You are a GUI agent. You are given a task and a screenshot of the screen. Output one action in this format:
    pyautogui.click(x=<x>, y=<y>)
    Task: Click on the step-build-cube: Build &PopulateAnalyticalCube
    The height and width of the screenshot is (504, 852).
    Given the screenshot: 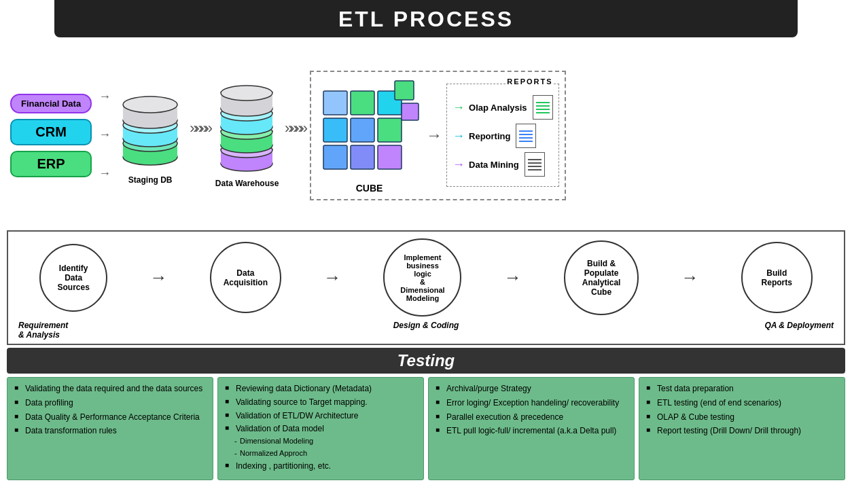 What is the action you would take?
    pyautogui.click(x=601, y=278)
    